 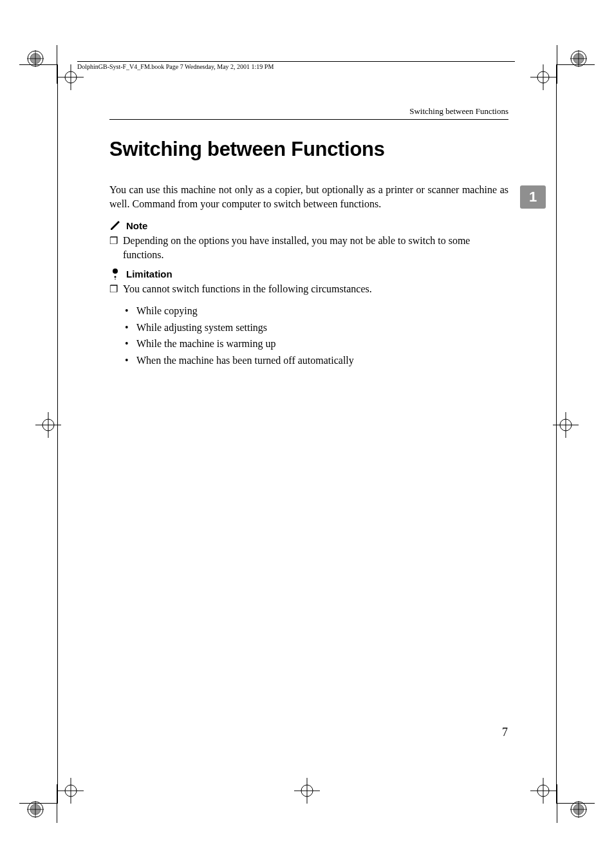 I want to click on guide-line-left, so click(x=58, y=434).